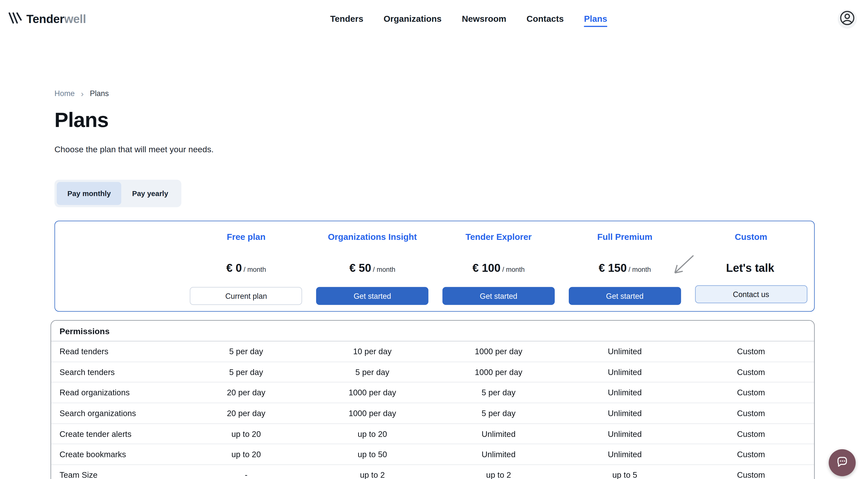 Image resolution: width=868 pixels, height=479 pixels. What do you see at coordinates (246, 269) in the screenshot?
I see `plan-price: € 0/ month` at bounding box center [246, 269].